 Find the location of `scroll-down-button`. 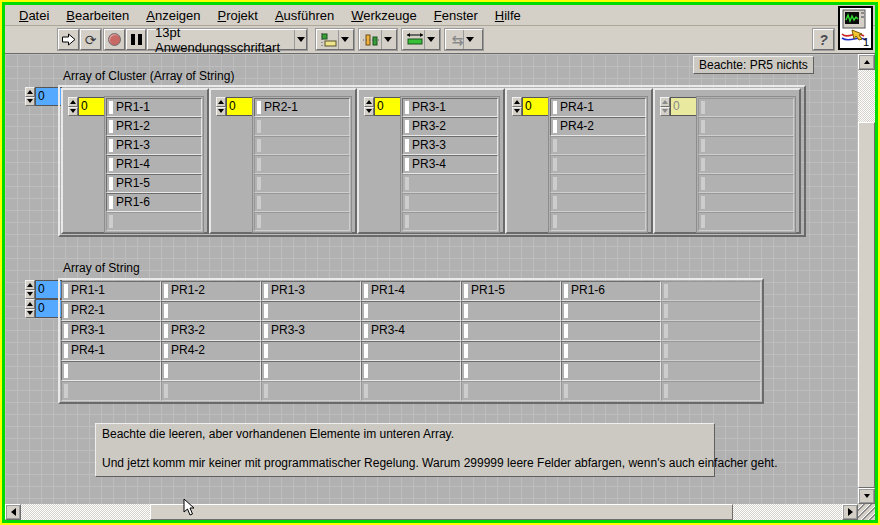

scroll-down-button is located at coordinates (866, 496).